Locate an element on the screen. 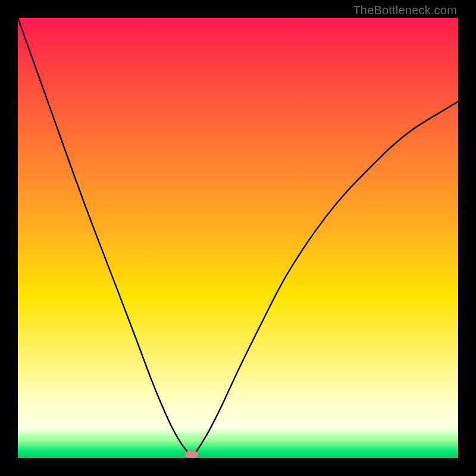  attribution-label: TheBottleneck.com is located at coordinates (405, 11).